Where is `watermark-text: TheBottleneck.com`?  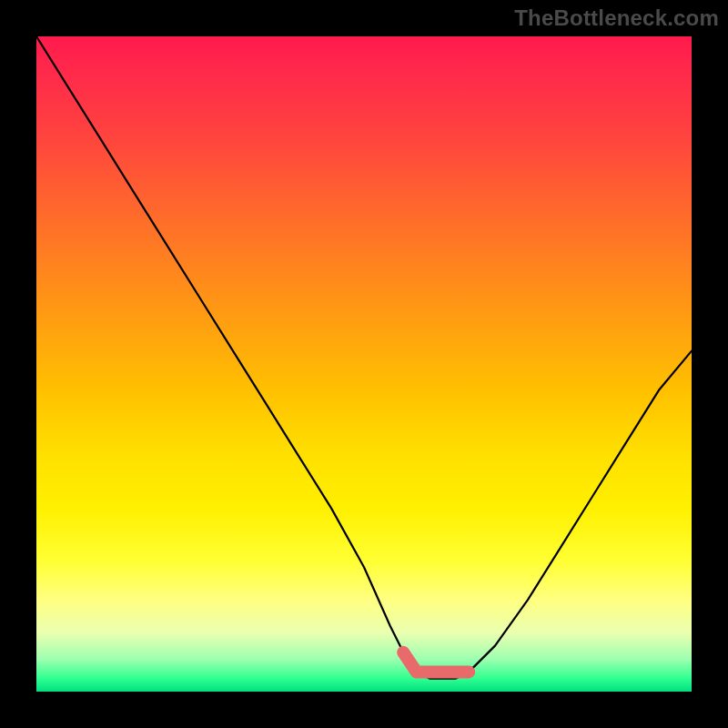
watermark-text: TheBottleneck.com is located at coordinates (617, 18).